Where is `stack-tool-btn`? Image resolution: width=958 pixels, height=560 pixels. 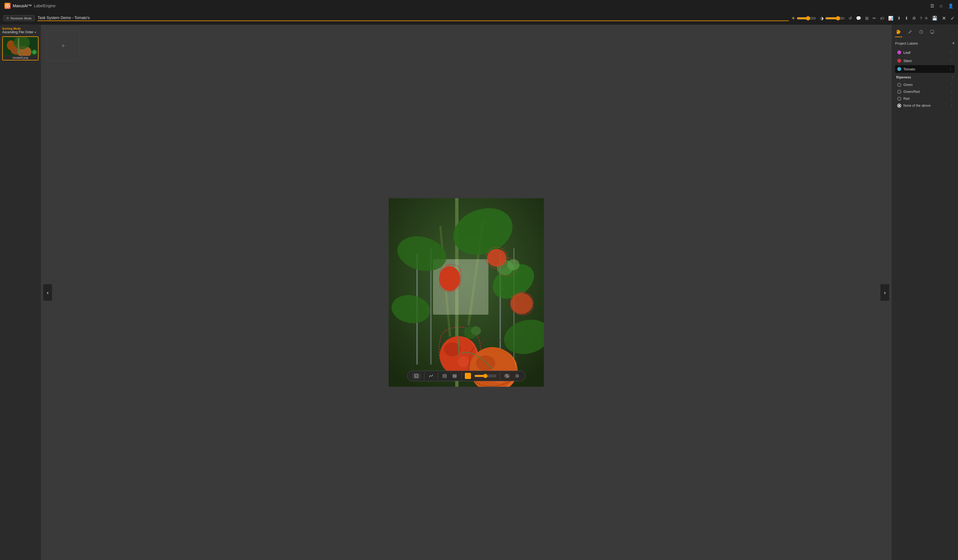
stack-tool-btn is located at coordinates (455, 376).